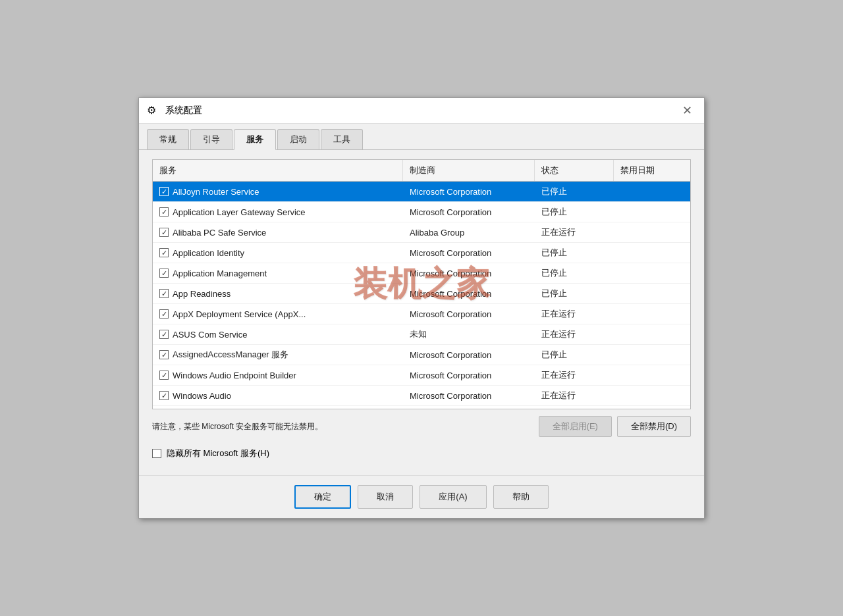 This screenshot has width=843, height=616. Describe the element at coordinates (278, 253) in the screenshot. I see `service-name-cell: ✓ Application Identity` at that location.